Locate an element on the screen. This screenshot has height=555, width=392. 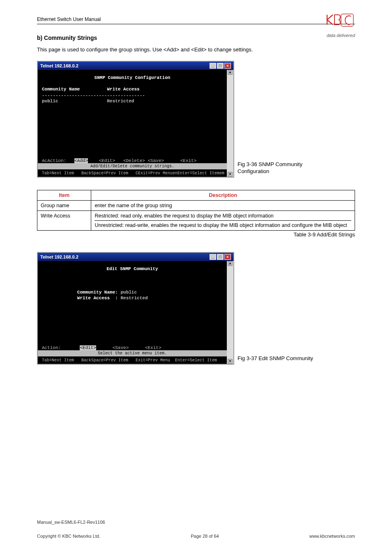
document-header: Ethernet Switch User Manual is located at coordinates (196, 21).